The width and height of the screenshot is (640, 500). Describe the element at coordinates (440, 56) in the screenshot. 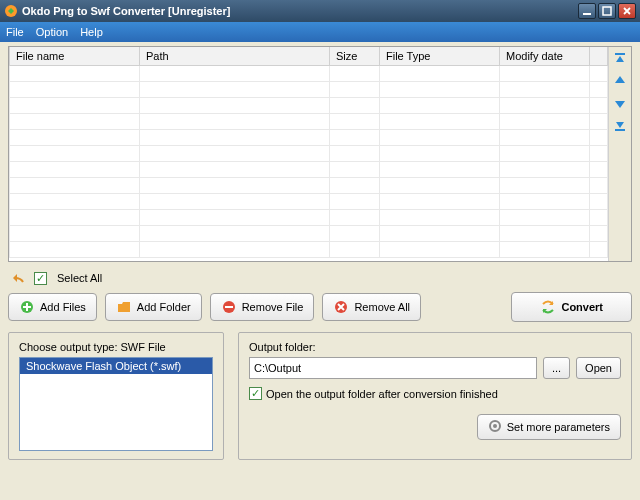

I see `col-filetype: File Type` at that location.